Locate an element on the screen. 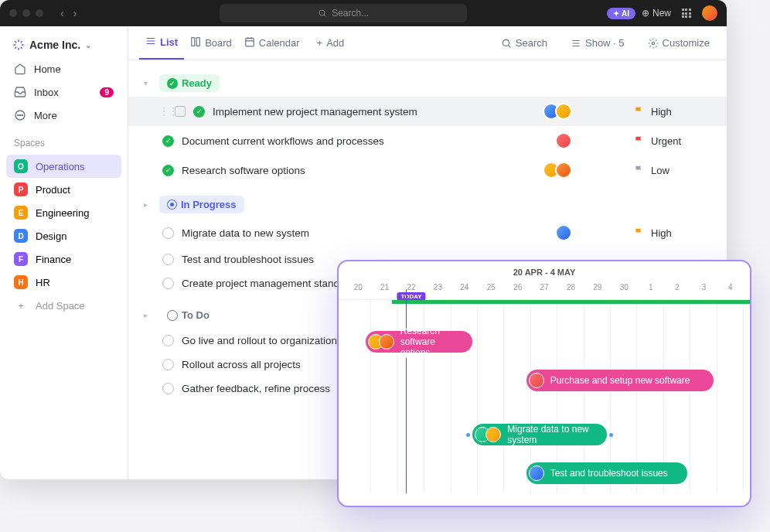 The image size is (770, 532). group-header: ▾✓Ready is located at coordinates (428, 84).